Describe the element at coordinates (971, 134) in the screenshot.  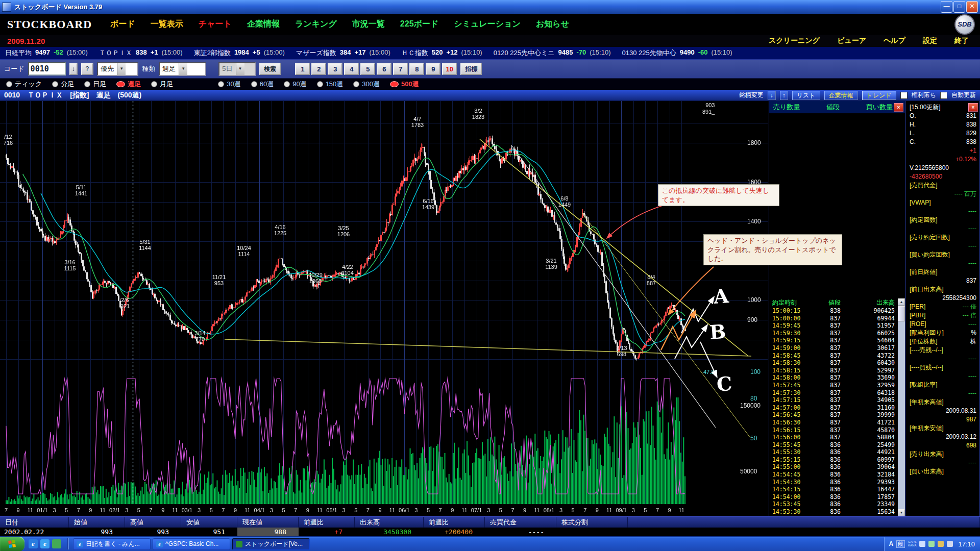
I see `info-value: 829` at that location.